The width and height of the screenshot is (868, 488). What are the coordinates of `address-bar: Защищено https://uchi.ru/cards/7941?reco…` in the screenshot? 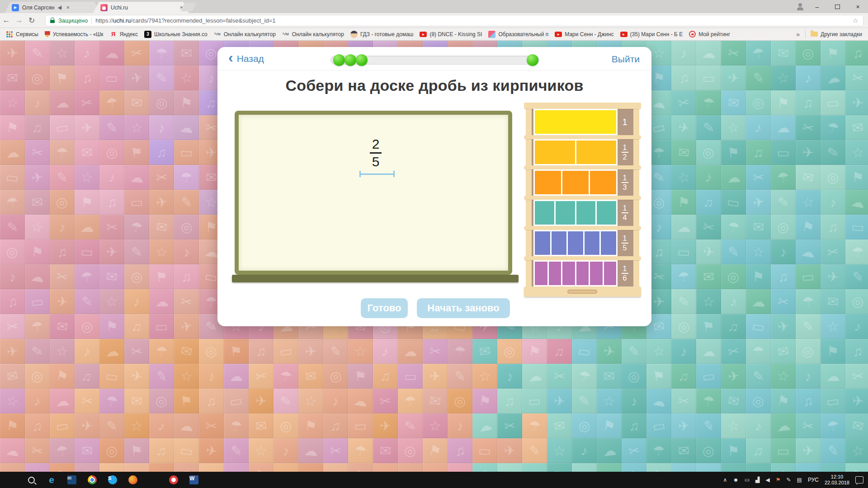 It's located at (454, 21).